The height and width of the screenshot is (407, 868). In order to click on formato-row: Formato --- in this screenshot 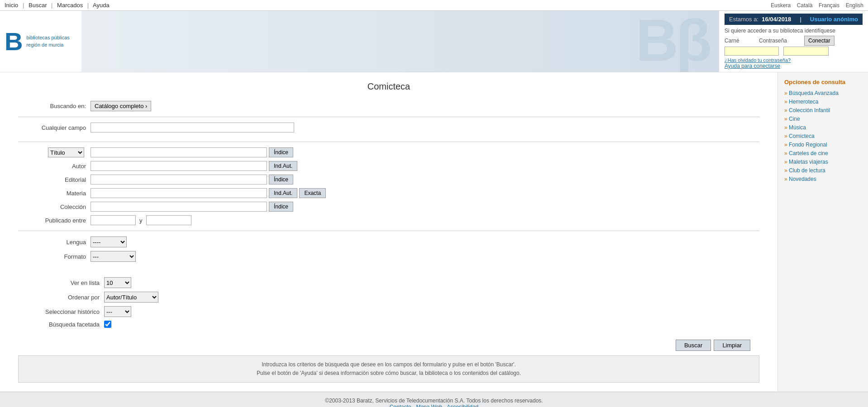, I will do `click(389, 256)`.